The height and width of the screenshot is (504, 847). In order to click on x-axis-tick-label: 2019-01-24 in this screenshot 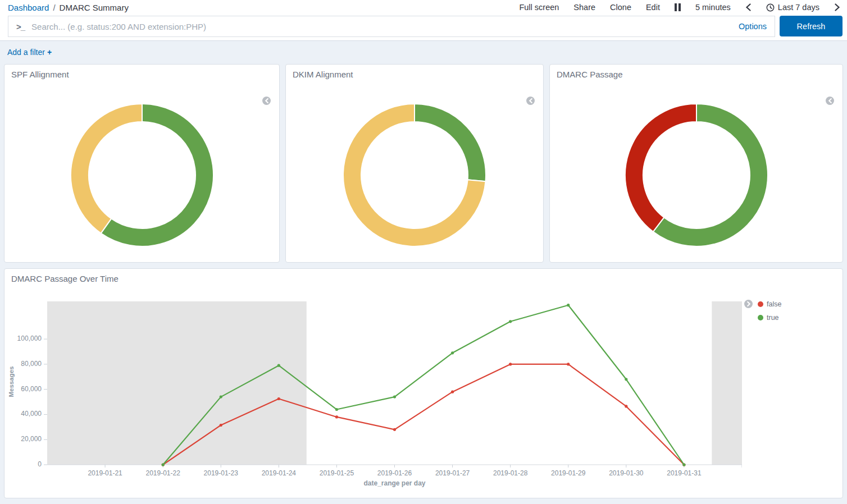, I will do `click(279, 473)`.